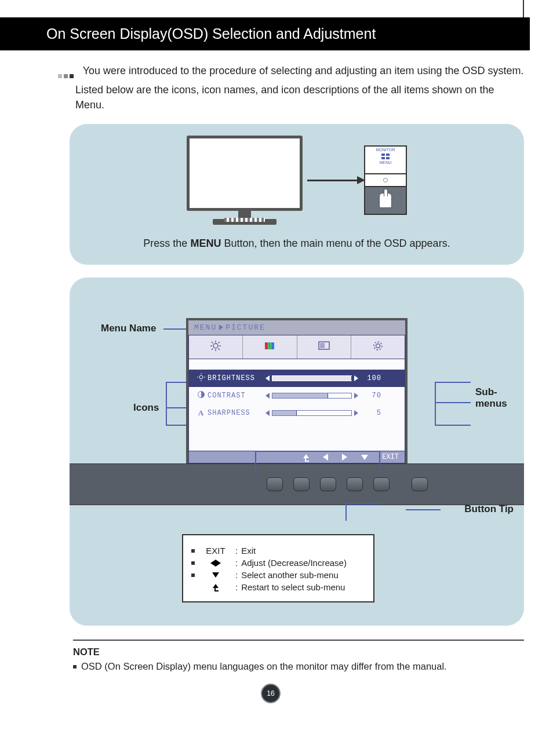 Image resolution: width=553 pixels, height=756 pixels. What do you see at coordinates (237, 413) in the screenshot?
I see `setting-name: SHARPNESS` at bounding box center [237, 413].